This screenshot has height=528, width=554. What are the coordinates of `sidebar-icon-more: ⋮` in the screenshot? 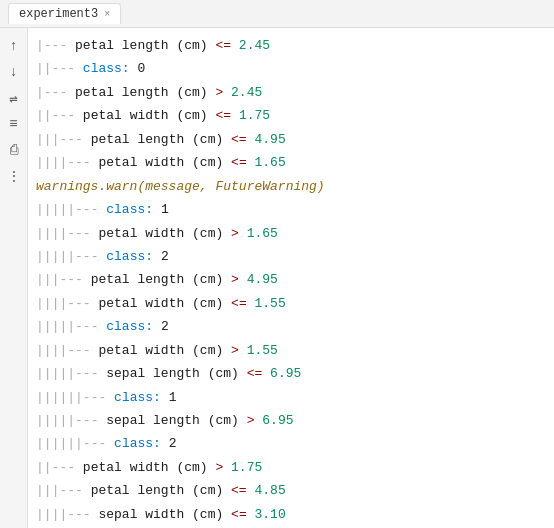 It's located at (14, 176).